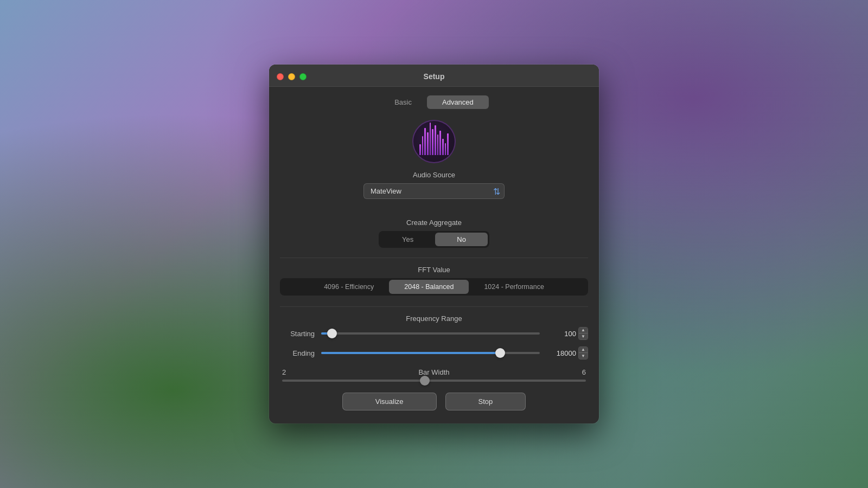 The width and height of the screenshot is (868, 488). I want to click on tab-bar: Basic Advanced, so click(434, 102).